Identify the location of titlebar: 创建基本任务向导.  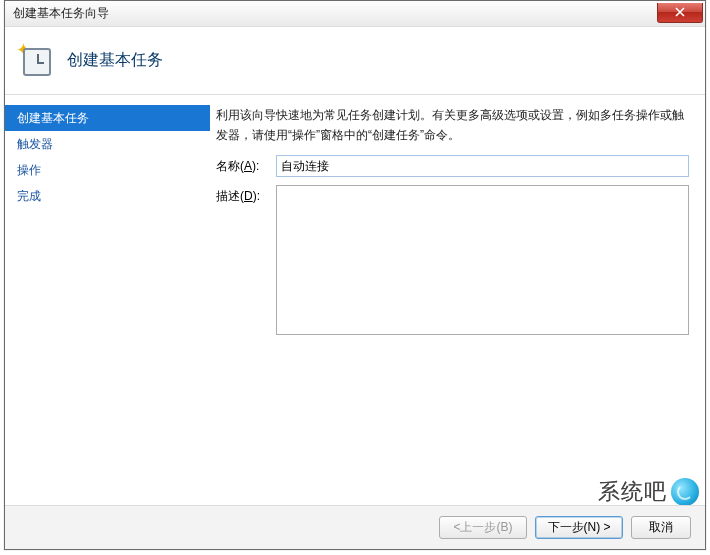
(355, 14).